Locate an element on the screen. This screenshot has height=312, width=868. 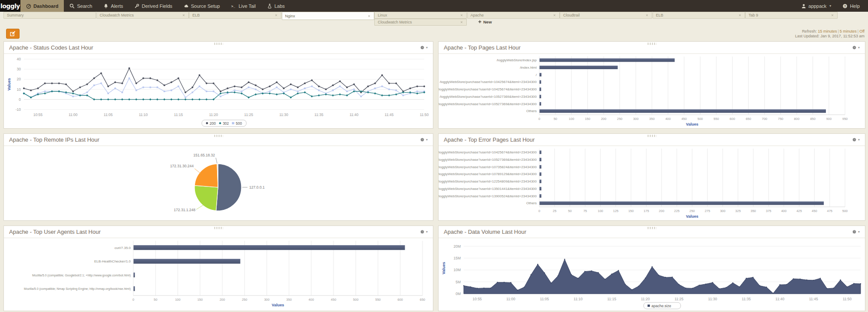
terminal-icon: >_ is located at coordinates (234, 6).